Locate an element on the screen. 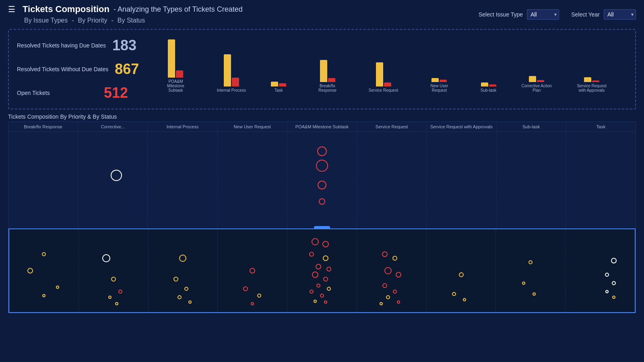 This screenshot has height=362, width=644. nav-sep-1: - is located at coordinates (72, 21).